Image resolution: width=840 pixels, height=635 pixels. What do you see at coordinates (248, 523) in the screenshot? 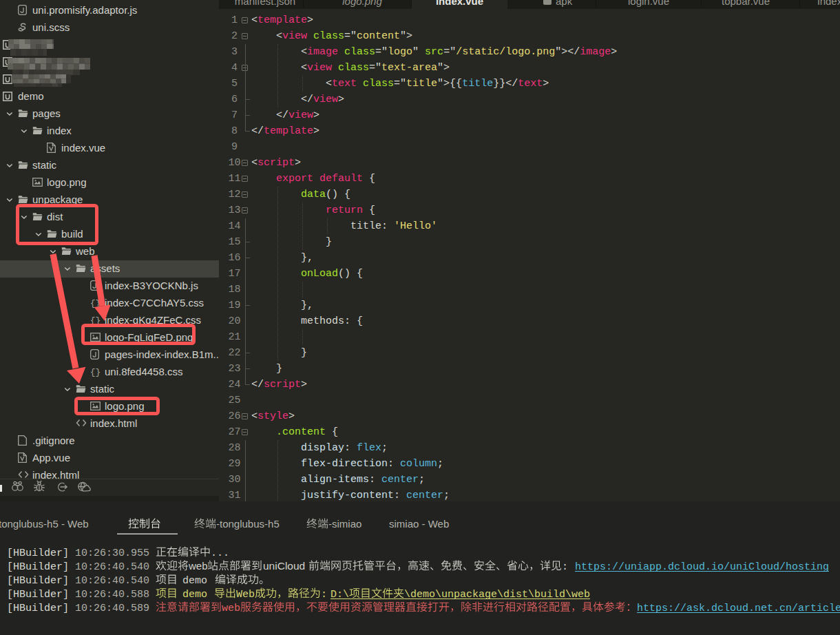
I see `svg-text: -tonglubus-h5` at bounding box center [248, 523].